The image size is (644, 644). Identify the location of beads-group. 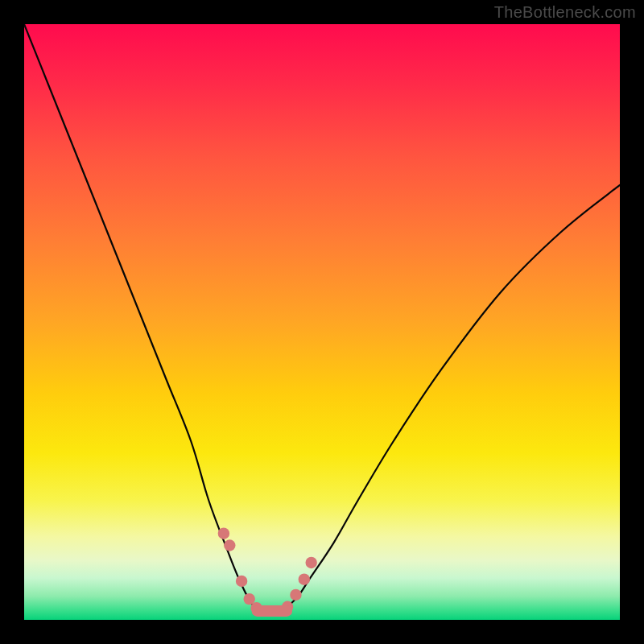
(267, 572).